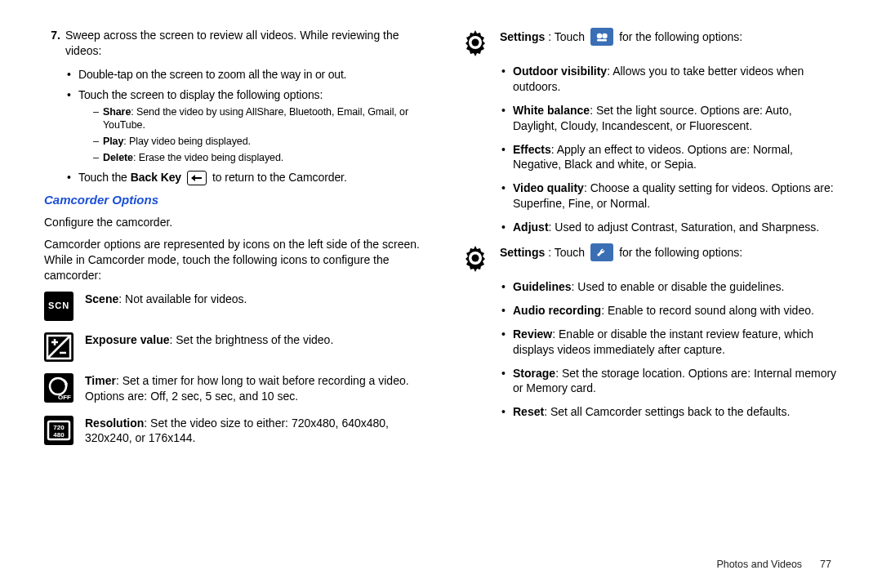 The image size is (882, 588). Describe the element at coordinates (100, 381) in the screenshot. I see `option-name: Timer` at that location.